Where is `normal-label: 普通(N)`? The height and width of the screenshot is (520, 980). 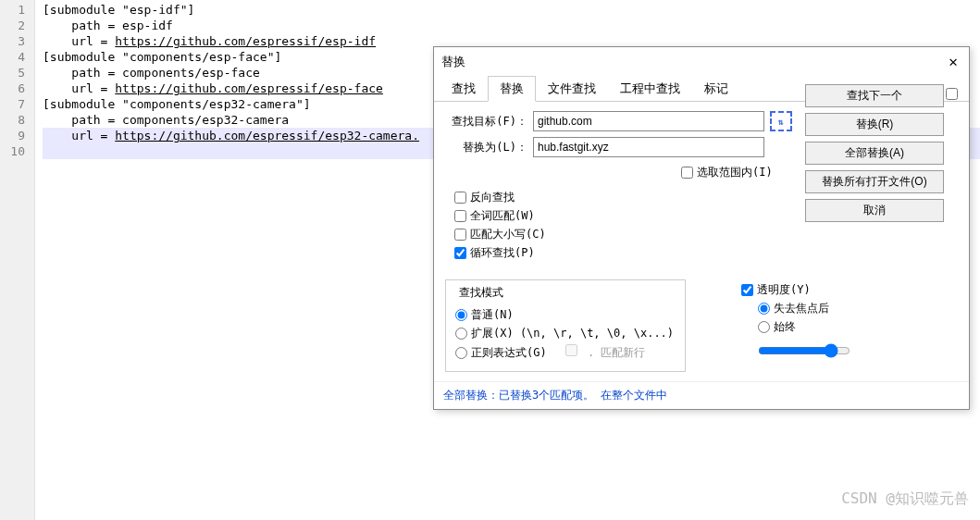
normal-label: 普通(N) is located at coordinates (492, 315).